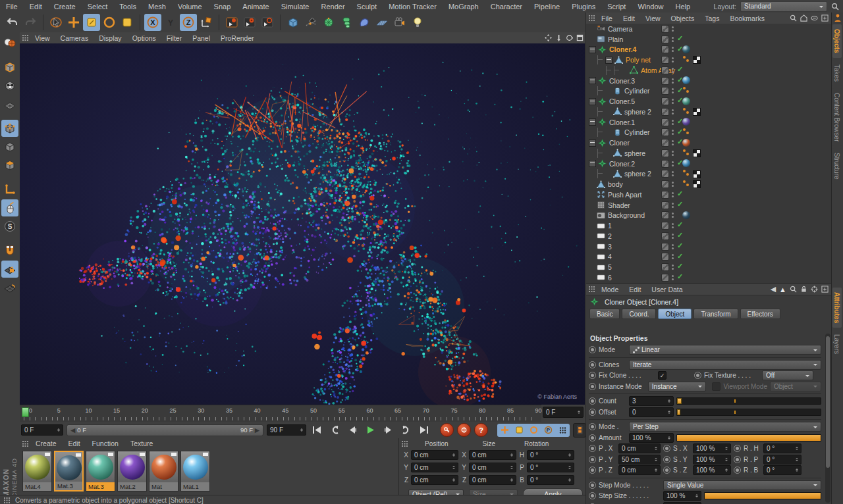  I want to click on menu-tools: Tools, so click(128, 7).